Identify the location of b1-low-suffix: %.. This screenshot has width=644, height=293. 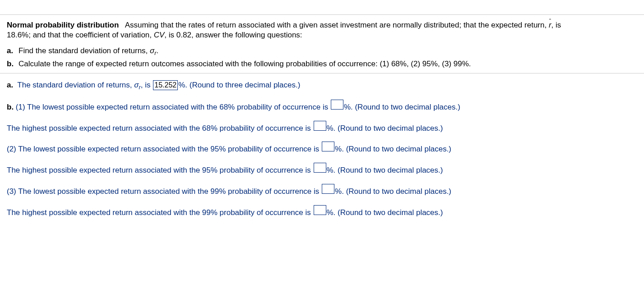
(349, 107).